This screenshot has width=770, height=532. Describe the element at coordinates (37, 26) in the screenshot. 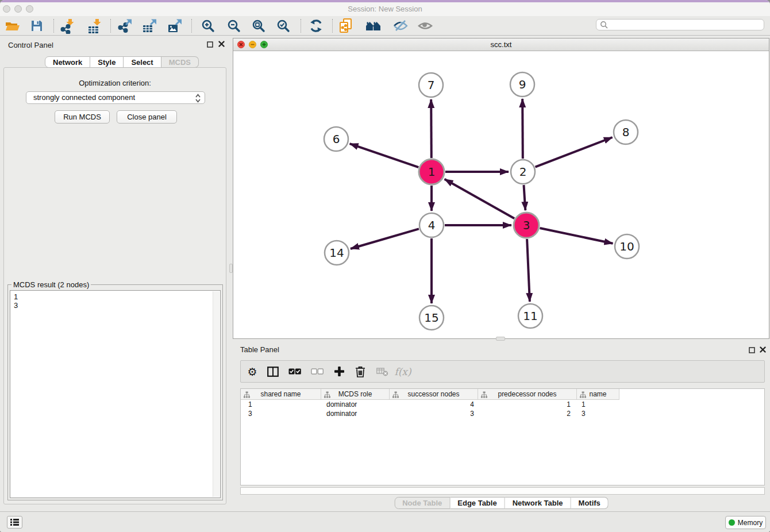

I see `save-icon` at that location.